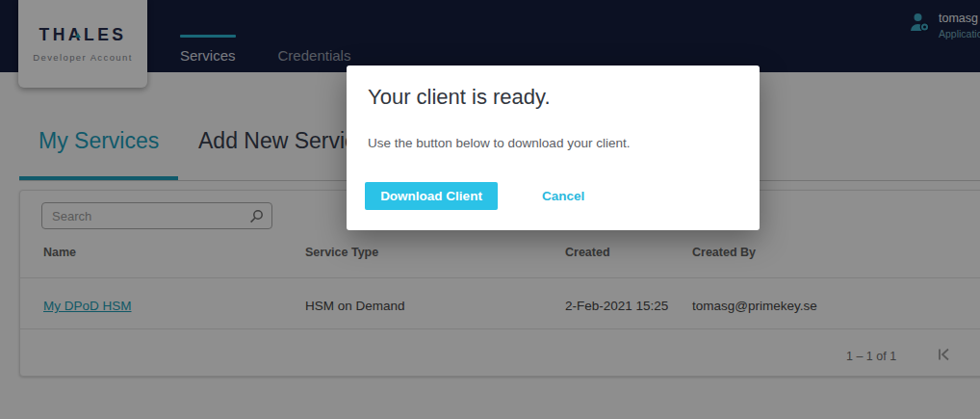  Describe the element at coordinates (563, 196) in the screenshot. I see `cancel-button: Cancel` at that location.